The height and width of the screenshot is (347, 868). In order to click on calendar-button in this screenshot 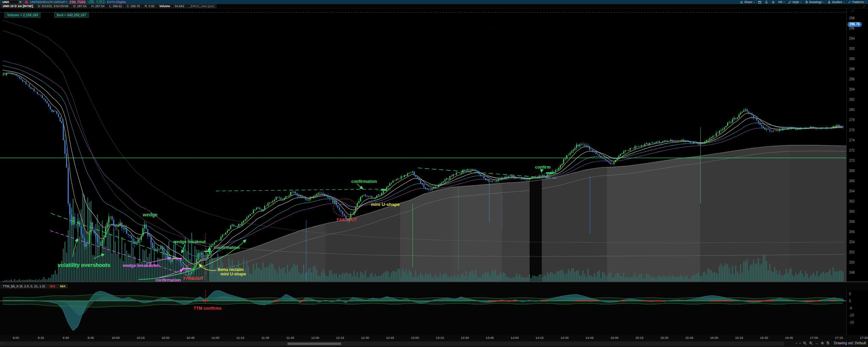, I will do `click(760, 2)`.